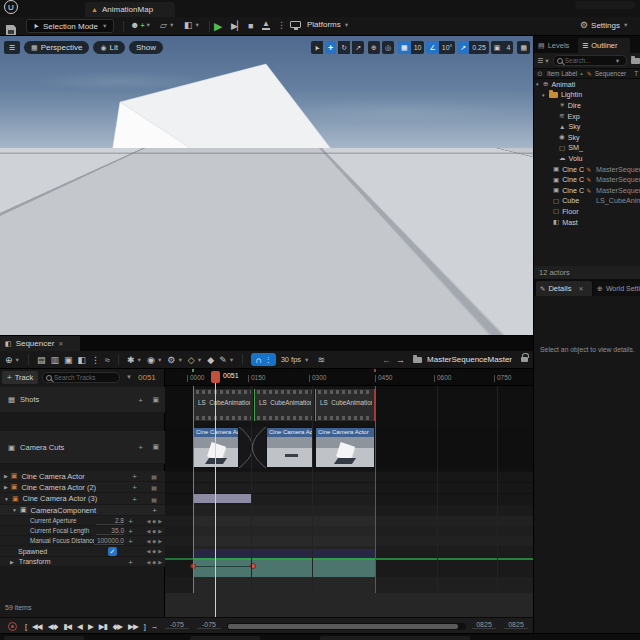 The image size is (640, 640). I want to click on spawned-section-bar, so click(284, 554).